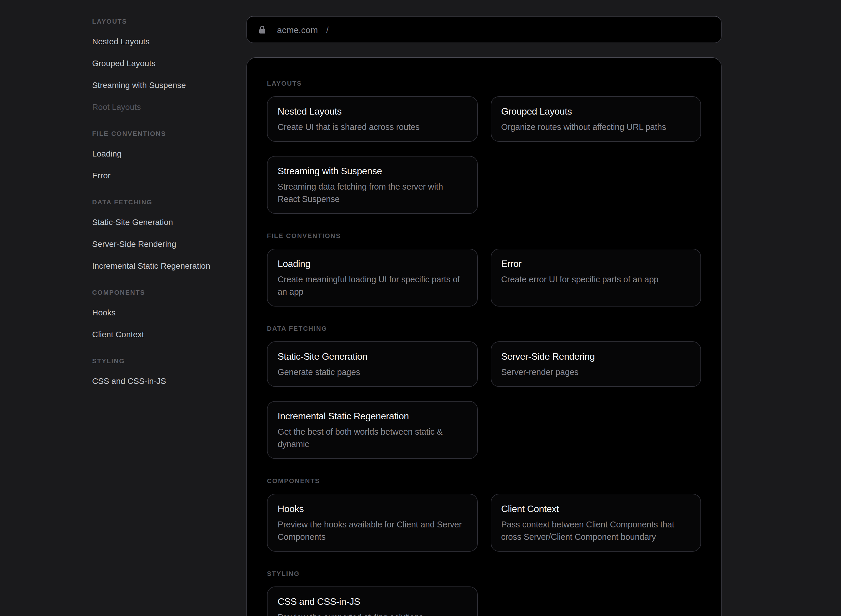 The width and height of the screenshot is (841, 616). What do you see at coordinates (372, 531) in the screenshot?
I see `card-description: Preview the hooks available for Client a…` at bounding box center [372, 531].